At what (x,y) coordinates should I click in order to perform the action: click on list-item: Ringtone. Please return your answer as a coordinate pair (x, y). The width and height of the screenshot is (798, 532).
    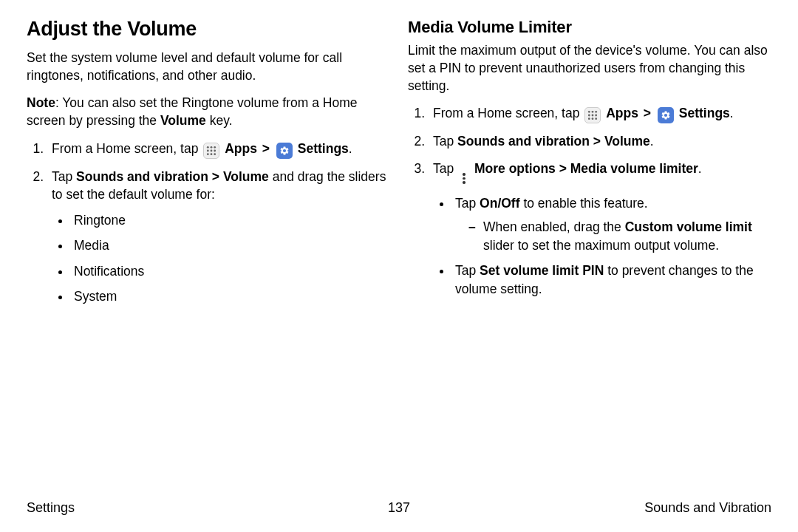
    Looking at the image, I should click on (231, 220).